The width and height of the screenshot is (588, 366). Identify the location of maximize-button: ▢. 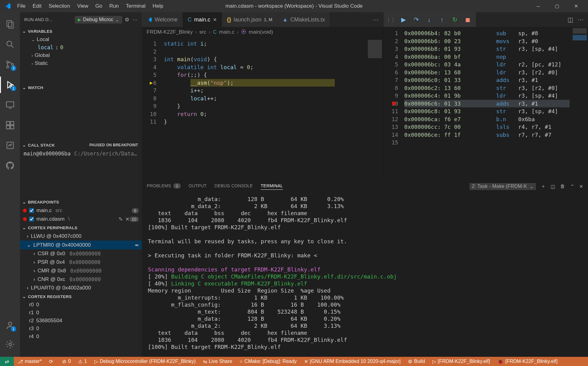
(557, 6).